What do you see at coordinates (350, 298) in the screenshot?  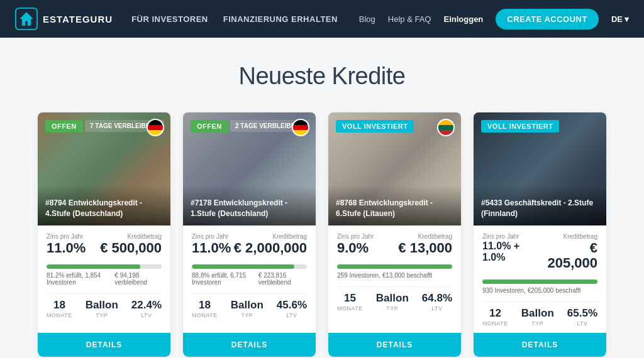 I see `monate-value: 15` at bounding box center [350, 298].